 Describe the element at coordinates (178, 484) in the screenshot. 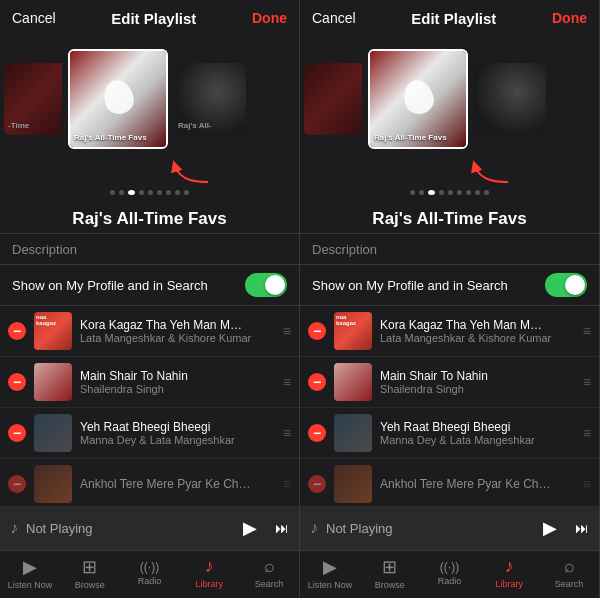

I see `song-info-3-left: Ankhol Tere Mere Pyar Ke Ch…` at that location.